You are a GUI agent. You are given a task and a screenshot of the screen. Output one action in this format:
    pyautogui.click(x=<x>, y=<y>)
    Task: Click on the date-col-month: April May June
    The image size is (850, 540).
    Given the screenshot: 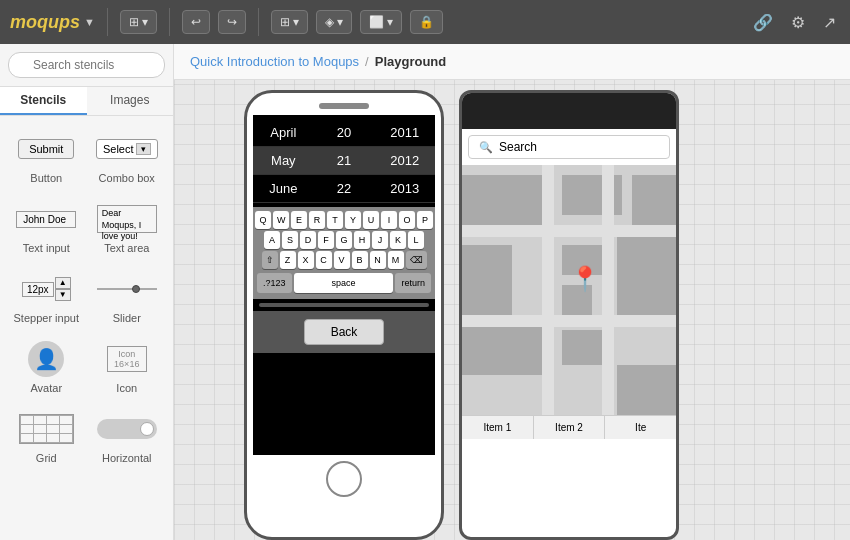 What is the action you would take?
    pyautogui.click(x=284, y=161)
    